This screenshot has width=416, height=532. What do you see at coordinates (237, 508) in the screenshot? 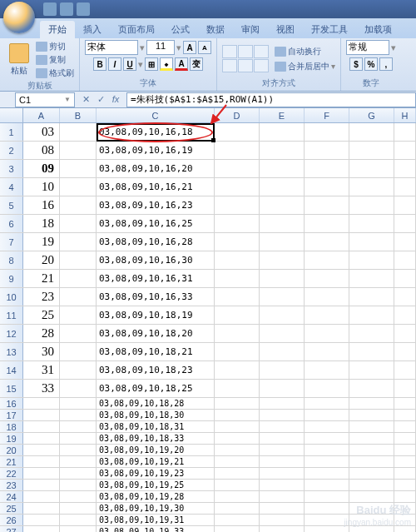
I see `cell-D25` at bounding box center [237, 508].